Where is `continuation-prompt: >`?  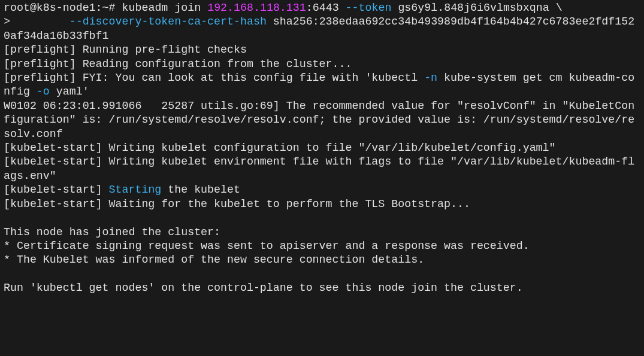
continuation-prompt: > is located at coordinates (7, 22).